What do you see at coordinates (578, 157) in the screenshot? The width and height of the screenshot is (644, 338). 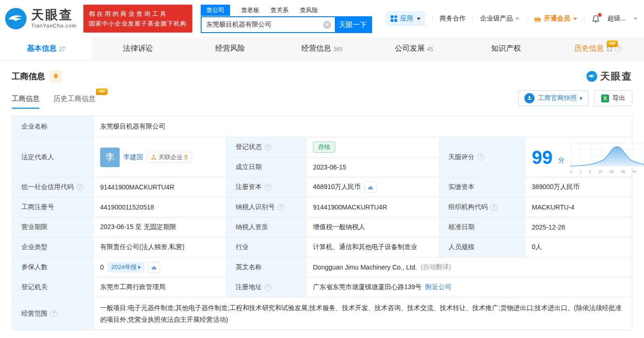 I see `score-value: 99 分` at bounding box center [578, 157].